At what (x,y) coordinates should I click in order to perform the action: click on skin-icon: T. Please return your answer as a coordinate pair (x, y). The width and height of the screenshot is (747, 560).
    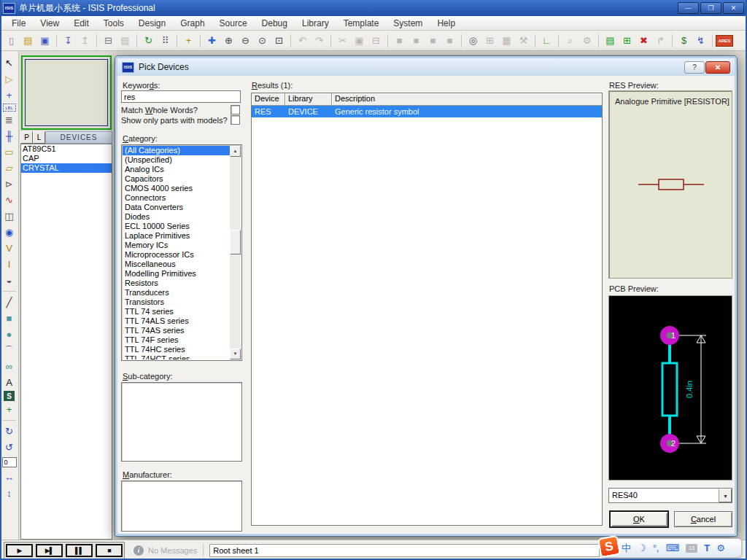
    Looking at the image, I should click on (707, 548).